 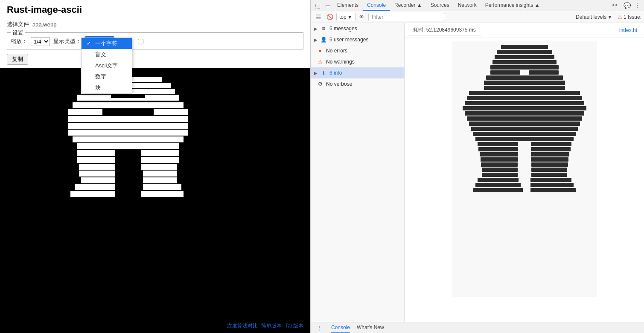 What do you see at coordinates (265, 326) in the screenshot?
I see `bottom-link-row: 次度算法对比 简单版本 Tai 版本` at bounding box center [265, 326].